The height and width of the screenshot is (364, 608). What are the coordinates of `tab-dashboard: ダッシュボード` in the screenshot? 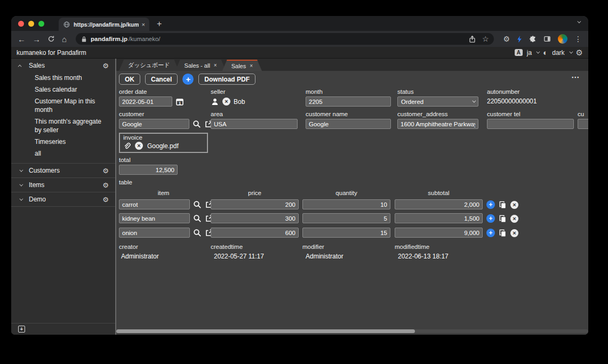 It's located at (149, 65).